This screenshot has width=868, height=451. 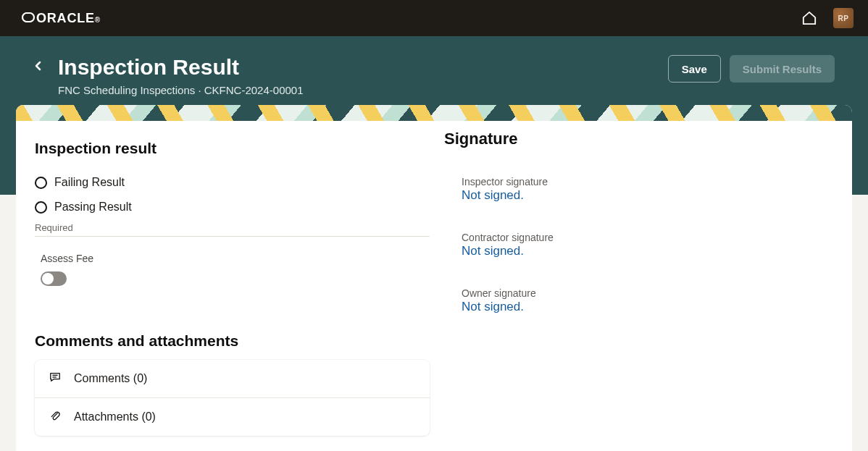 What do you see at coordinates (232, 195) in the screenshot?
I see `result-radio-group: Failing Result Passing Result` at bounding box center [232, 195].